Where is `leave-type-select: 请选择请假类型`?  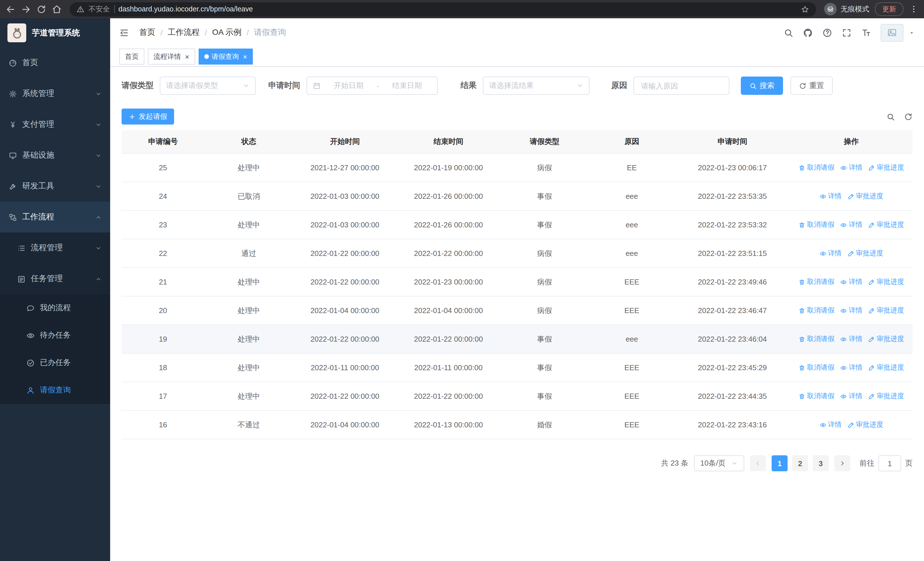
leave-type-select: 请选择请假类型 is located at coordinates (208, 86).